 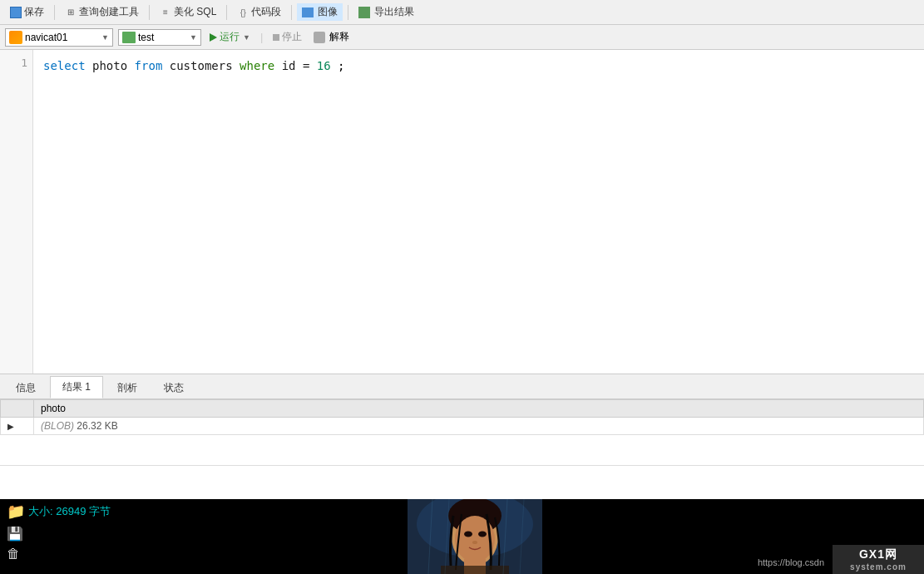 I want to click on query-builder-icon: ⊞, so click(x=71, y=12).